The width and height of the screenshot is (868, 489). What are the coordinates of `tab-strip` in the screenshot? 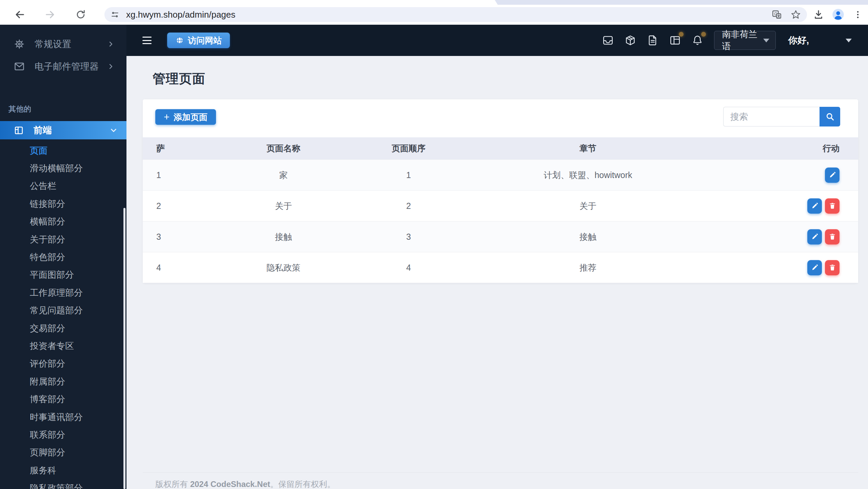 It's located at (434, 2).